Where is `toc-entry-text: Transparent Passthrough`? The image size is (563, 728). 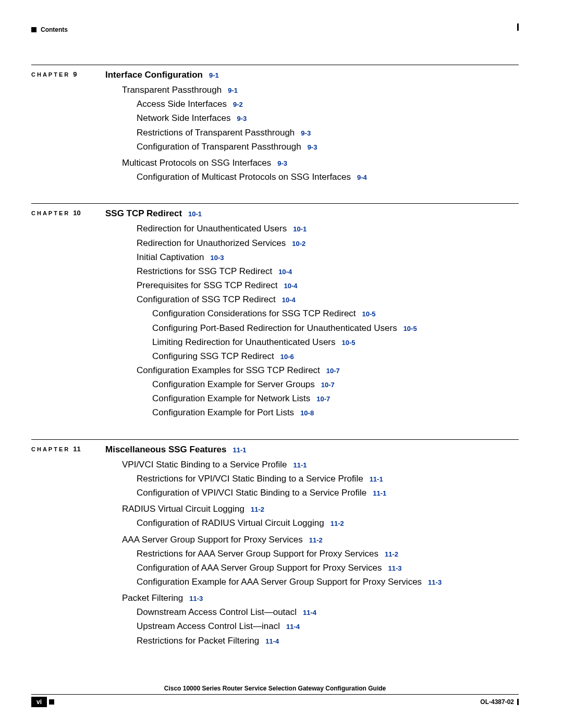 toc-entry-text: Transparent Passthrough is located at coordinates (172, 90).